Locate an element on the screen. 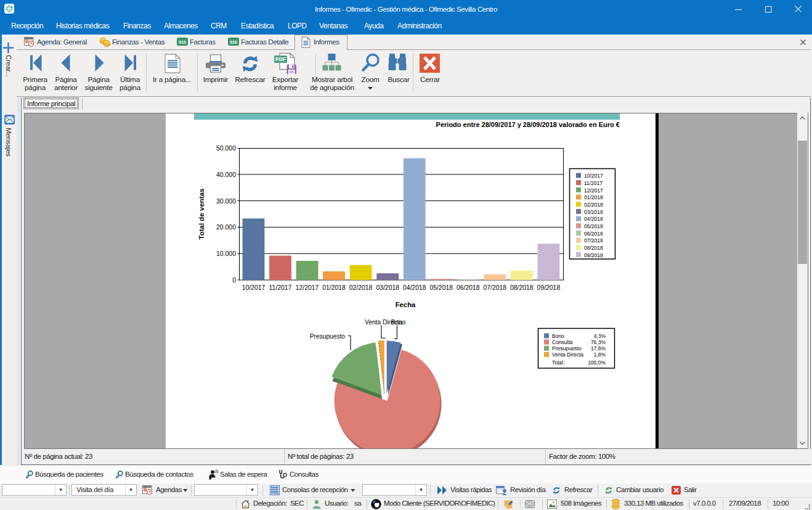 The image size is (812, 510). svg-text: 76,3% is located at coordinates (599, 342).